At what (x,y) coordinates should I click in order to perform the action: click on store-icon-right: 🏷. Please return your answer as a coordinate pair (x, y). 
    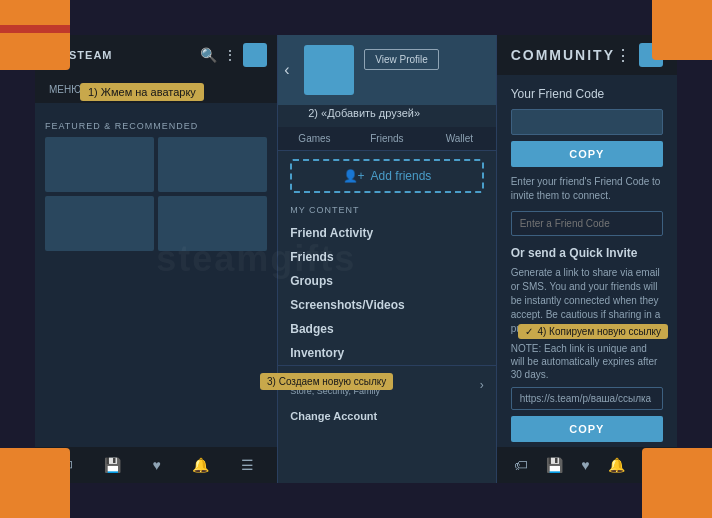
    Looking at the image, I should click on (521, 465).